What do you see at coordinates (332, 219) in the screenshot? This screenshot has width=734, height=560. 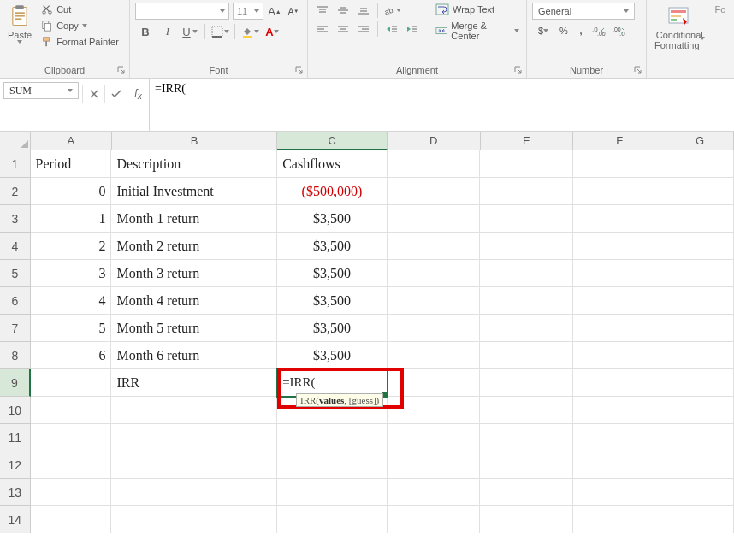 I see `cell-C3: $3,500` at bounding box center [332, 219].